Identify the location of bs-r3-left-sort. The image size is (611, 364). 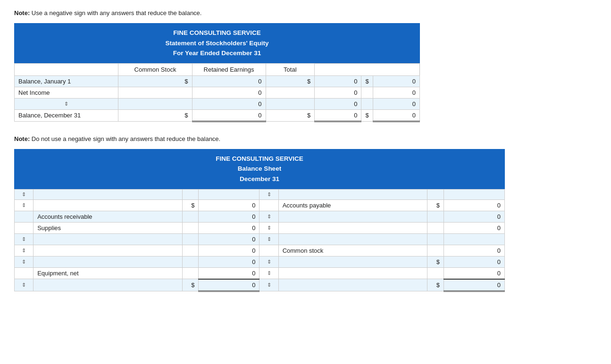
(24, 216).